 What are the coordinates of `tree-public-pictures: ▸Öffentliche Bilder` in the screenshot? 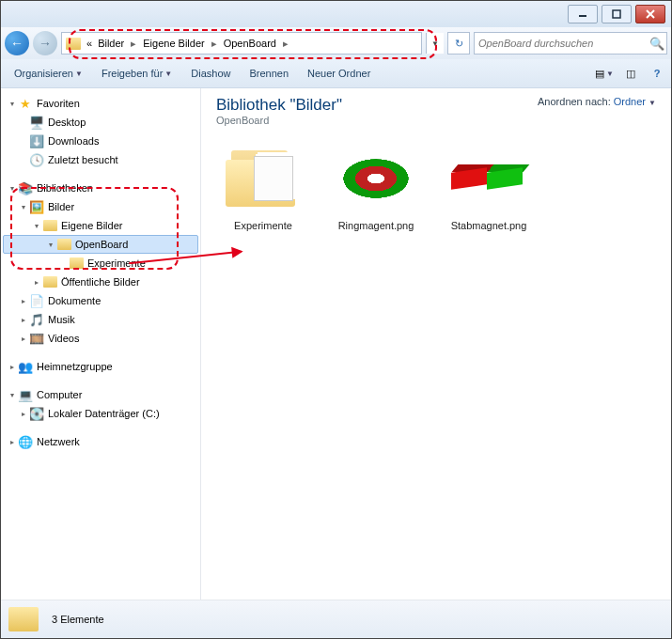 It's located at (101, 282).